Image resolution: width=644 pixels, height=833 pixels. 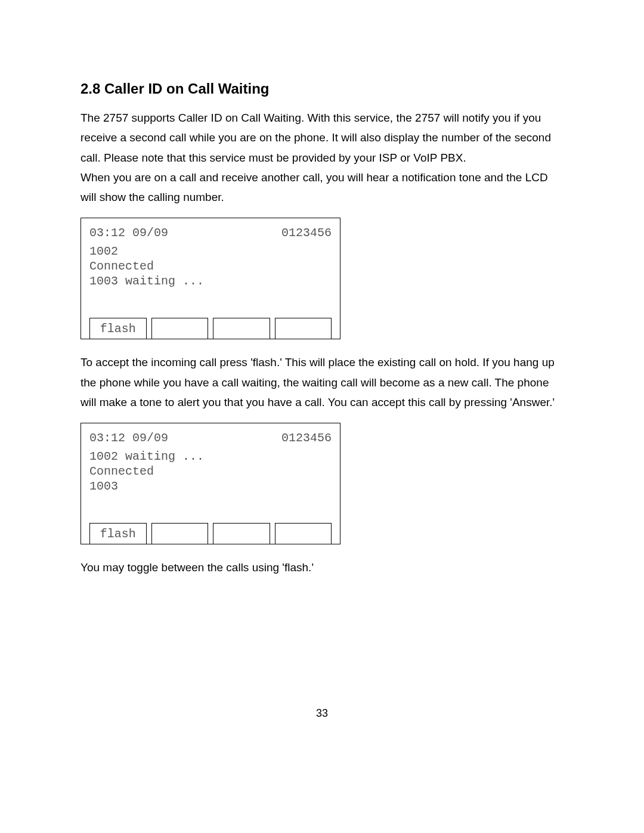 What do you see at coordinates (322, 713) in the screenshot?
I see `page-number: 33` at bounding box center [322, 713].